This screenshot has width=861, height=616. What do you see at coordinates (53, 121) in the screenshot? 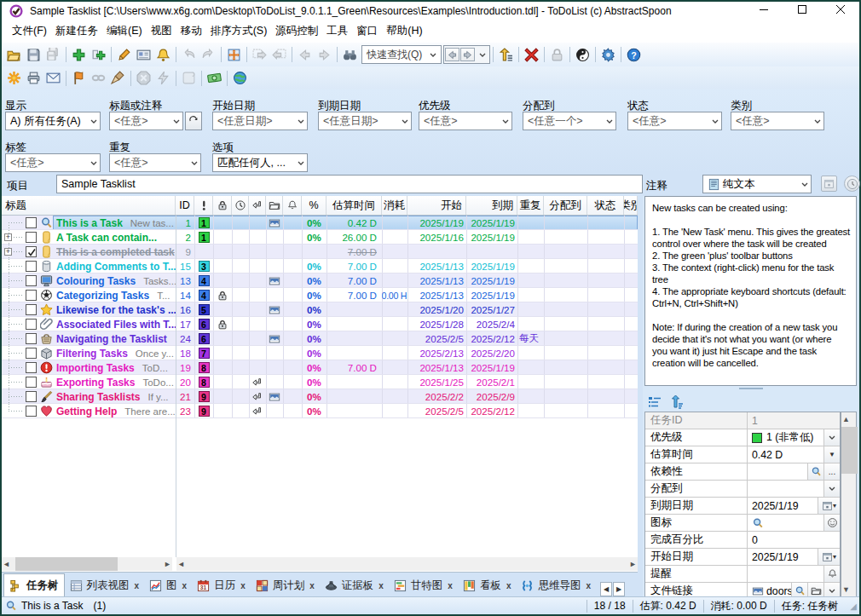
I see `filter-show-combo: A) 所有任务(A)` at bounding box center [53, 121].